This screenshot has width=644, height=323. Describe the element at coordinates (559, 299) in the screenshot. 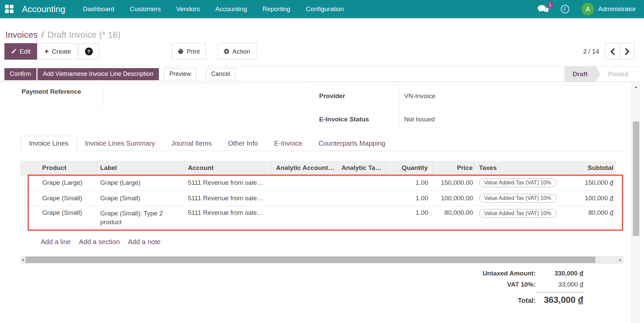

I see `total-value: 363,000 đ` at that location.